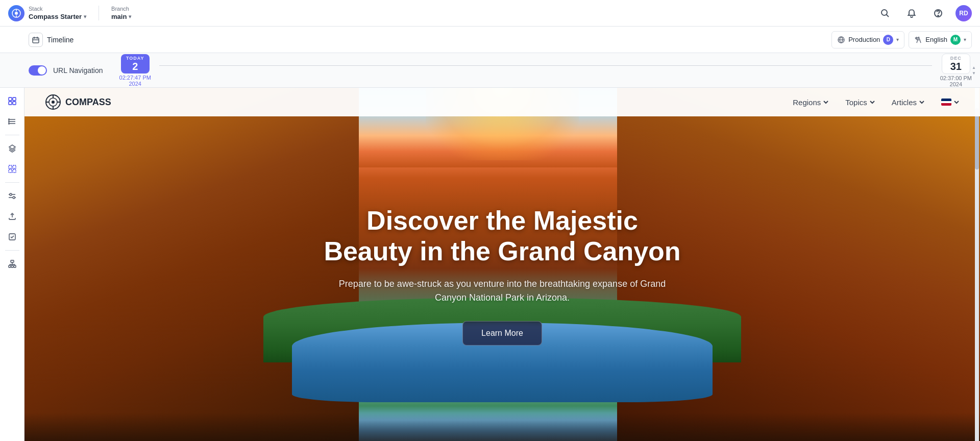 The width and height of the screenshot is (980, 441). What do you see at coordinates (950, 102) in the screenshot?
I see `flag-selector` at bounding box center [950, 102].